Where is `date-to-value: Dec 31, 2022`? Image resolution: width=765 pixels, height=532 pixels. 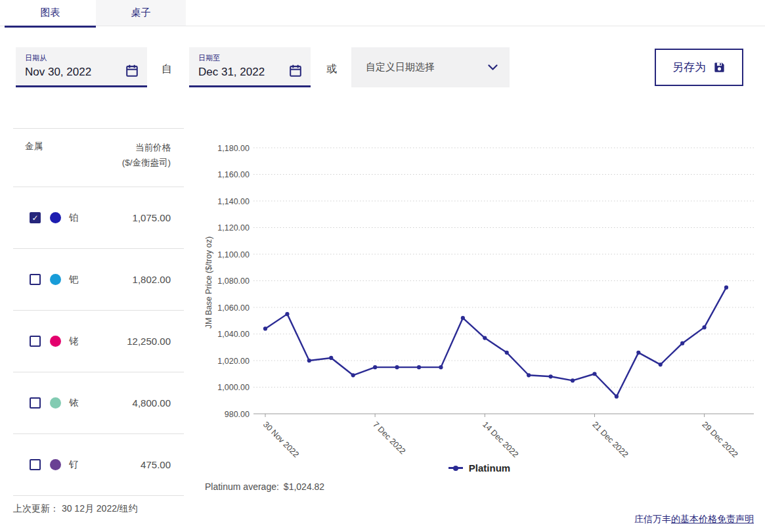
date-to-value: Dec 31, 2022 is located at coordinates (250, 72).